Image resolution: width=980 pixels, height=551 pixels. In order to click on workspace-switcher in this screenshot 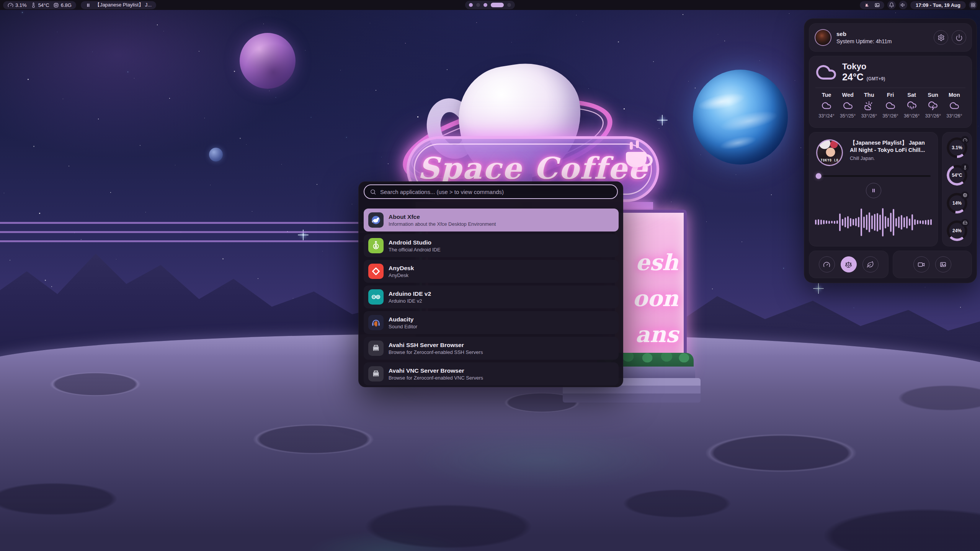, I will do `click(490, 5)`.